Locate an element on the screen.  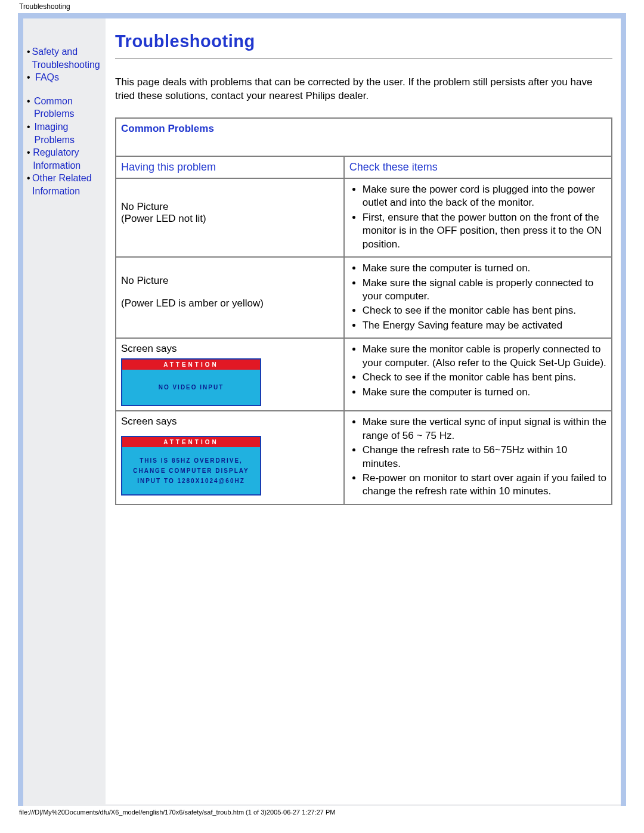
divider is located at coordinates (364, 58).